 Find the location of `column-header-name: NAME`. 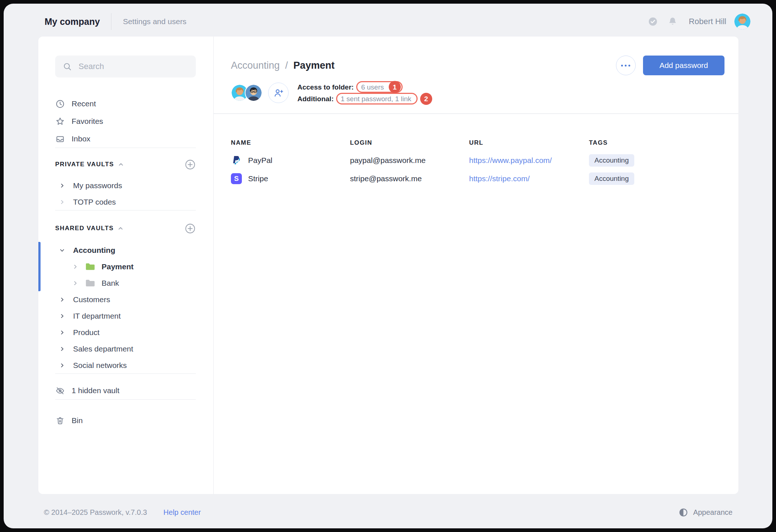

column-header-name: NAME is located at coordinates (290, 143).